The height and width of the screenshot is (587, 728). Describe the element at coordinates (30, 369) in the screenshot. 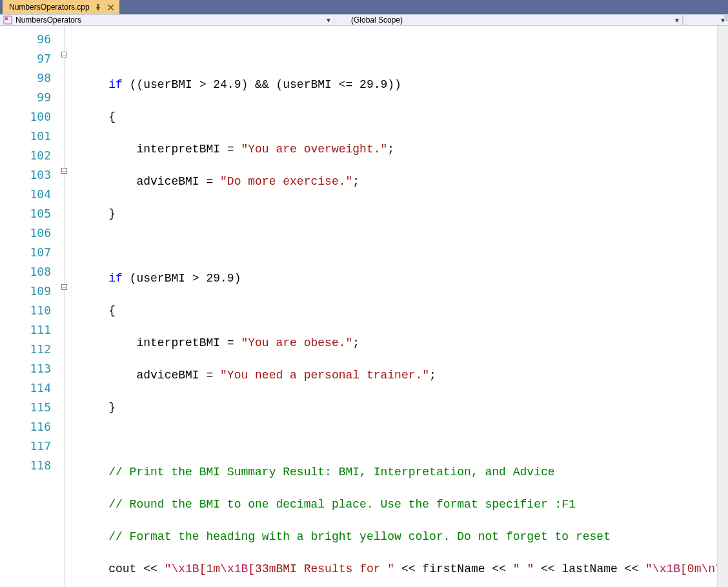

I see `line-number: 113` at that location.